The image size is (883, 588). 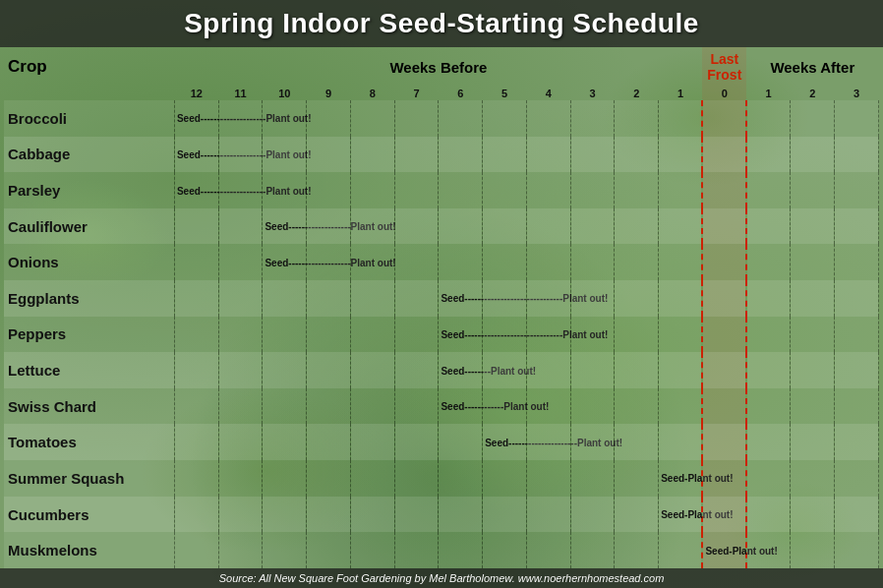 I want to click on week-cell-13: Seed-Plant out!, so click(x=724, y=551).